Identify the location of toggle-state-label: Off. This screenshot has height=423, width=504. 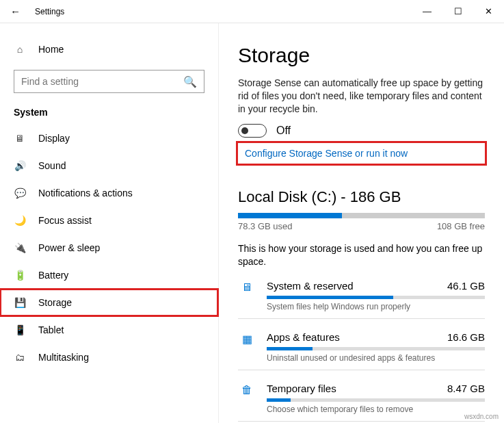
(283, 131).